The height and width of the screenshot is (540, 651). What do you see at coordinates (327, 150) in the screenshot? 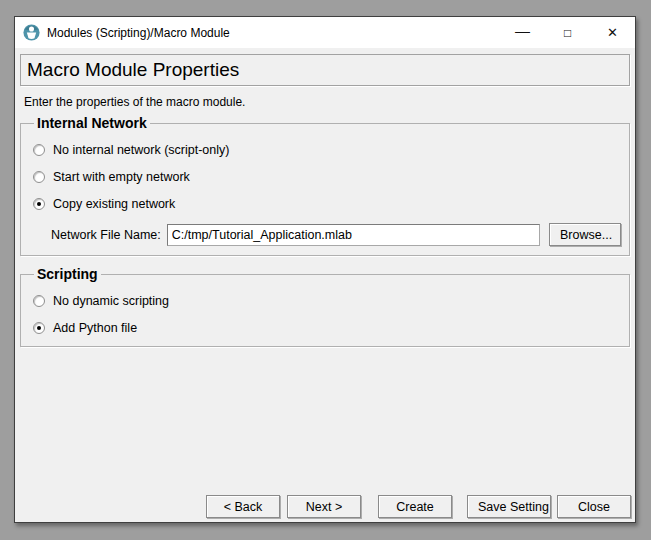
I see `radio-no-internal-network: No internal network (script-only)` at bounding box center [327, 150].